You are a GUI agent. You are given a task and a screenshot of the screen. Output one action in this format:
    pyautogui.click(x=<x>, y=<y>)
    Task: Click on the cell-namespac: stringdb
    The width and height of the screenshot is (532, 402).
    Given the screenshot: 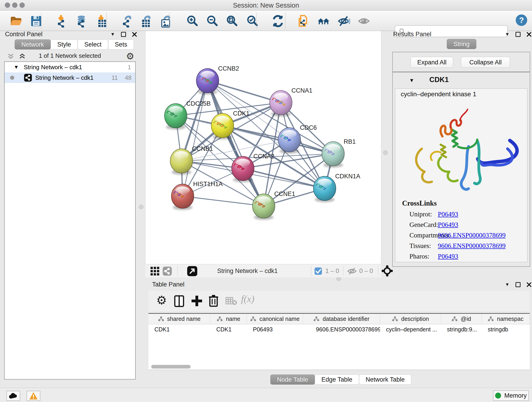 What is the action you would take?
    pyautogui.click(x=506, y=329)
    